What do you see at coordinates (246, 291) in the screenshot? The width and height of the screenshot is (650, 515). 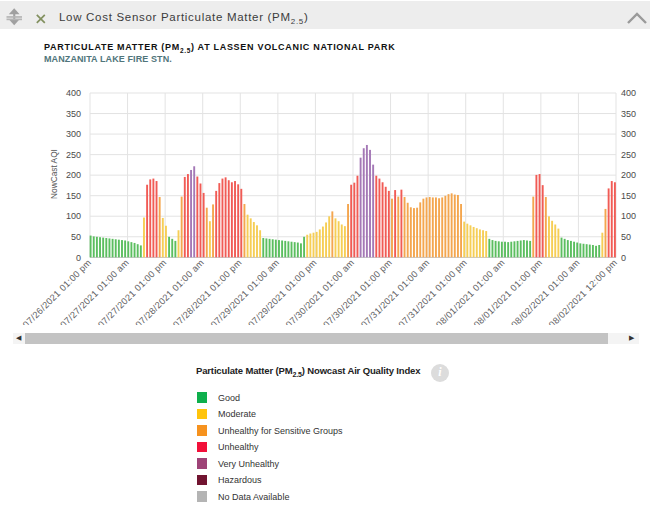 I see `svg-text: 07/29/2021 01:00 am` at bounding box center [246, 291].